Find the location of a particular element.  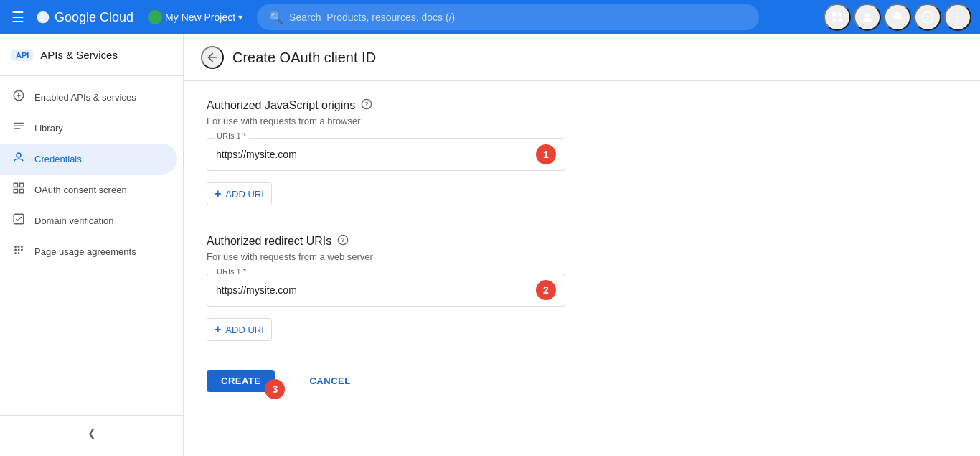

help-circle-icon-2: ? is located at coordinates (343, 240).